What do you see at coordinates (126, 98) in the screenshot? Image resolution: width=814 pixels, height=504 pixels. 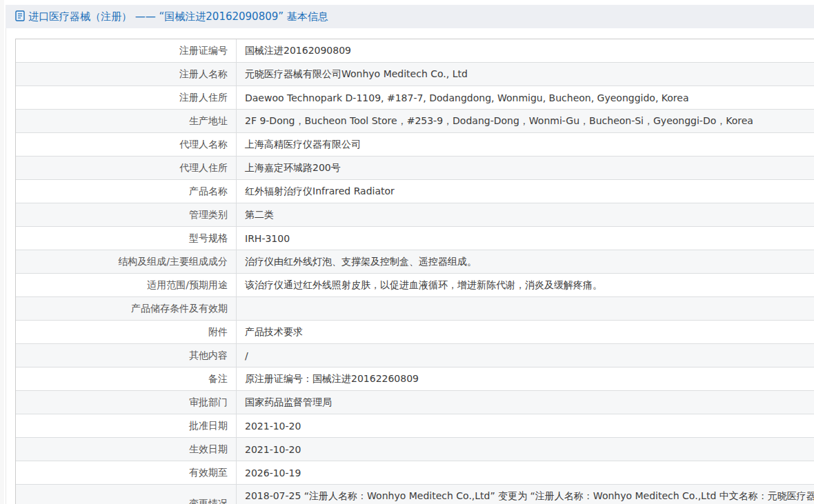 I see `row-label: 注册人住所` at bounding box center [126, 98].